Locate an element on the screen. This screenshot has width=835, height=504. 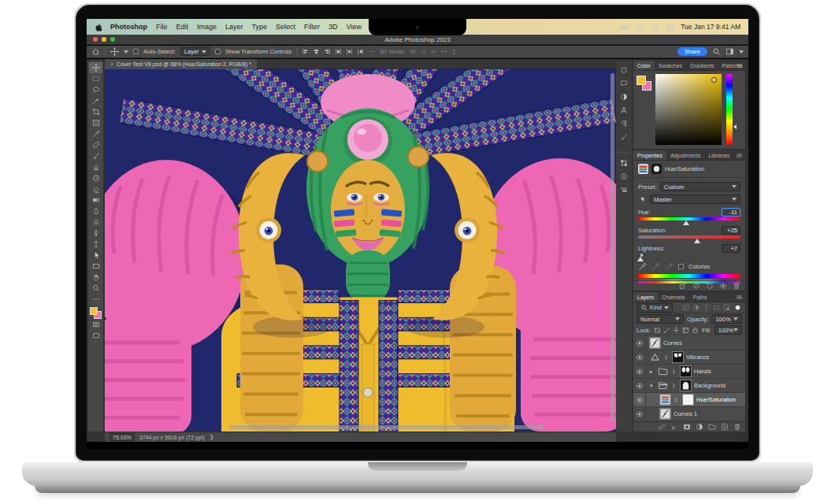
foreground-swatch is located at coordinates (94, 311).